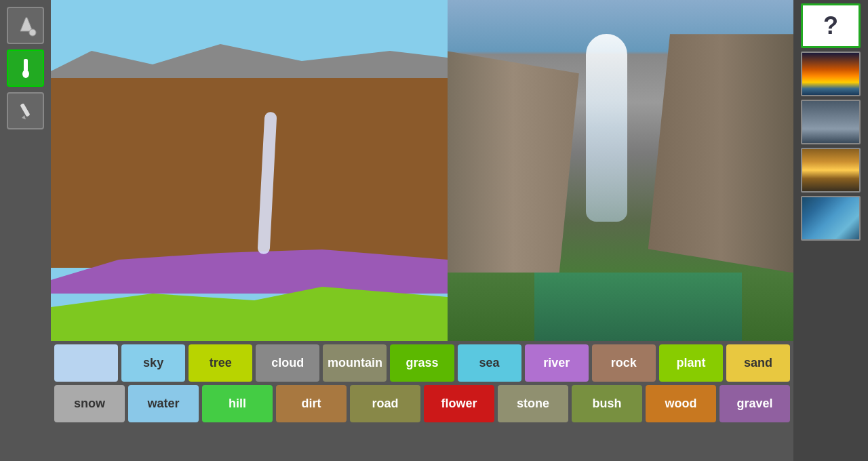  Describe the element at coordinates (90, 404) in the screenshot. I see `snow-label-button: snow` at that location.